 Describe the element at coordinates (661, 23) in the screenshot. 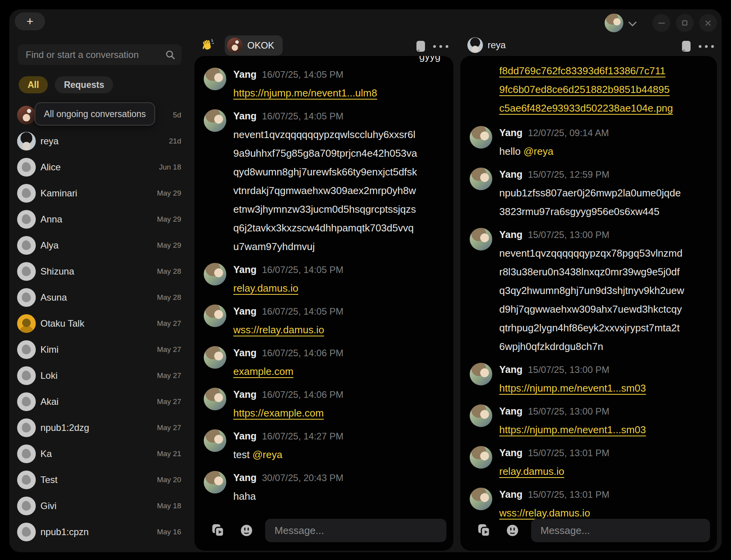

I see `minimize-button` at that location.